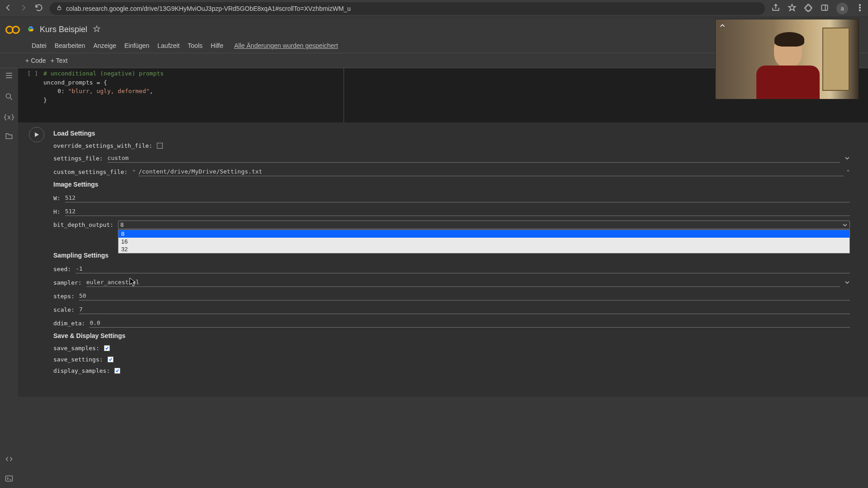  I want to click on override-label: override_settings_with_file:, so click(103, 145).